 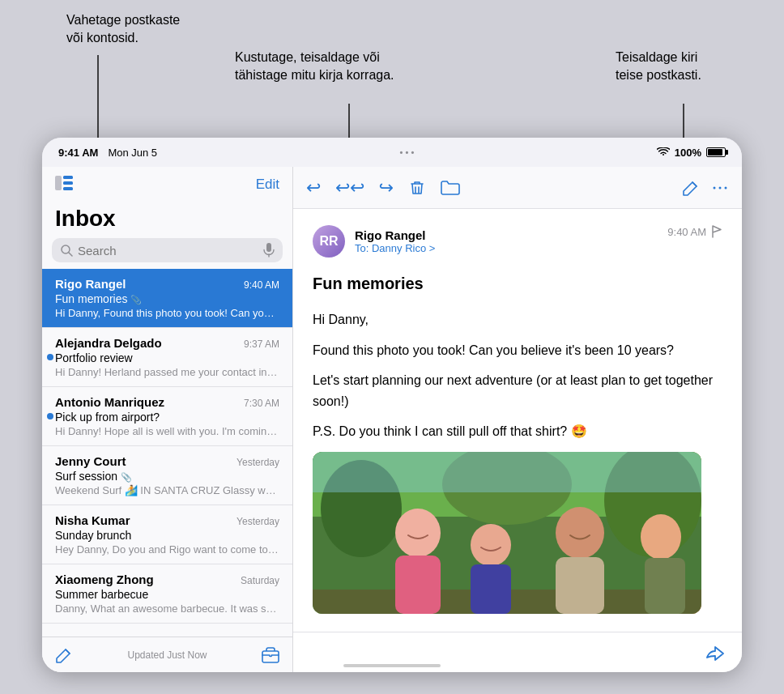 I want to click on battery-icon, so click(x=716, y=152).